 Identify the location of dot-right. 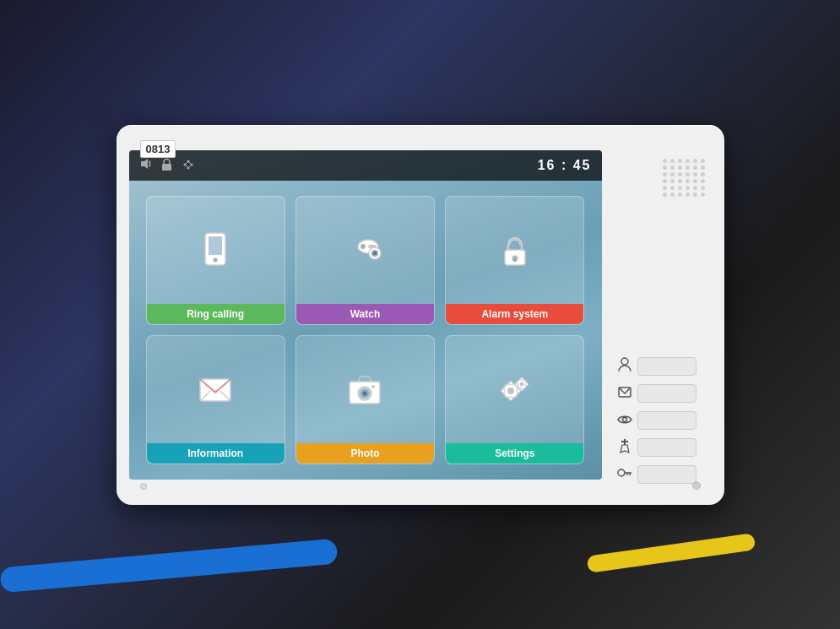
(696, 485).